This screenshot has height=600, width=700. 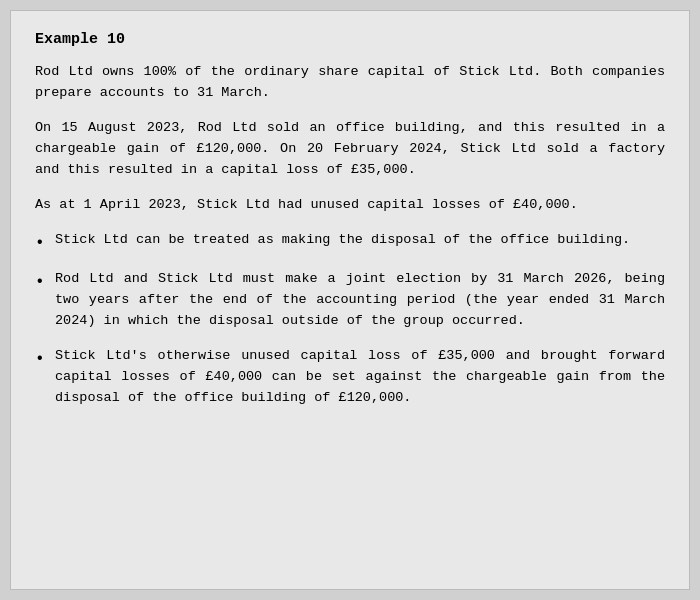 I want to click on bullet-text-1: Stick Ltd can be treated as making the d…, so click(x=360, y=240).